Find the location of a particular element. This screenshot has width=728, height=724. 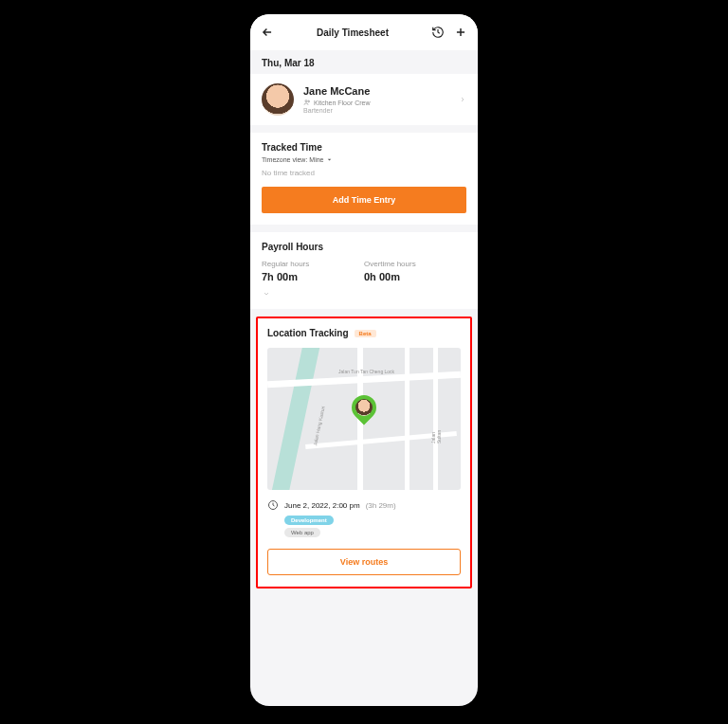

beta-badge: Beta is located at coordinates (366, 334).